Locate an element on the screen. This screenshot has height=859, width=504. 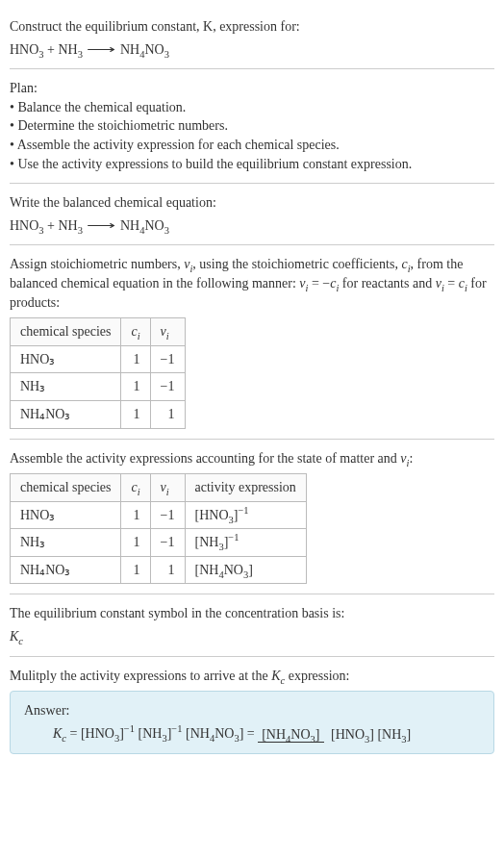
plan-bullet: • Use the activity expressions to build … is located at coordinates (252, 164).